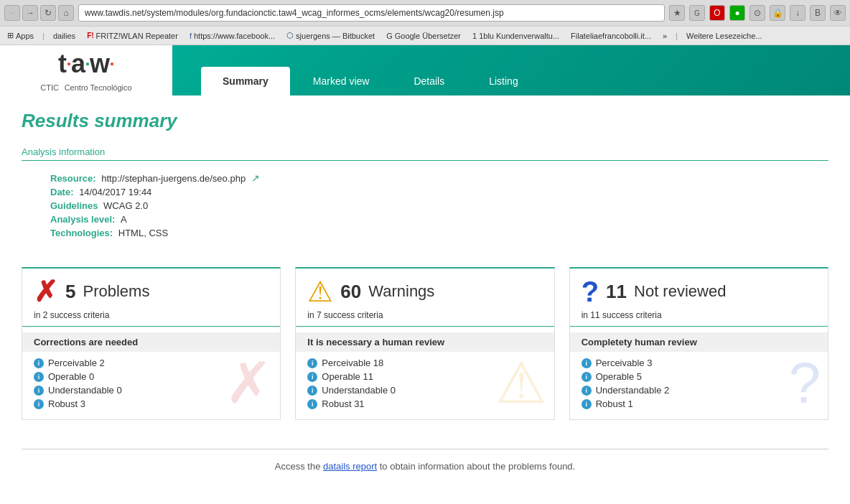 Image resolution: width=850 pixels, height=504 pixels. What do you see at coordinates (425, 343) in the screenshot?
I see `warnings-card: ⚠ 60 Warnings in 7 success criteria It i…` at bounding box center [425, 343].